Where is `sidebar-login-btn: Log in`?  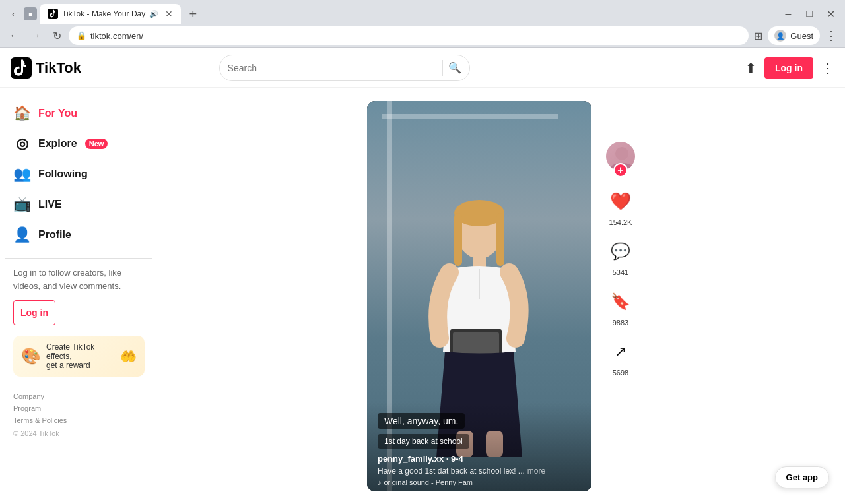
sidebar-login-btn: Log in is located at coordinates (34, 313).